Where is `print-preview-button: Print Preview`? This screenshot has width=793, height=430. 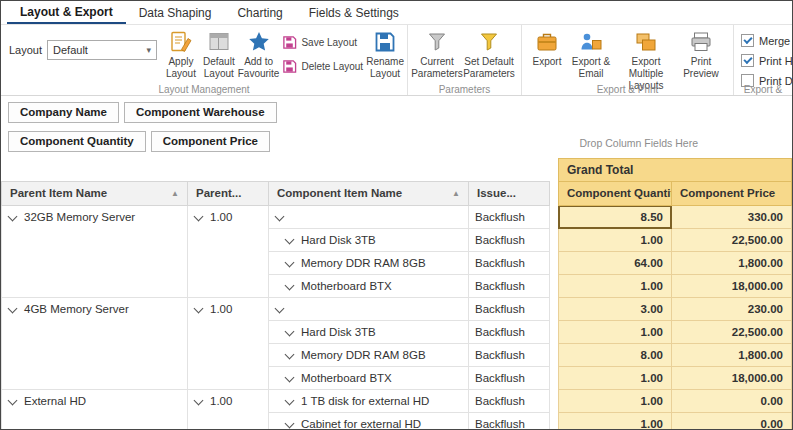 print-preview-button: Print Preview is located at coordinates (701, 54).